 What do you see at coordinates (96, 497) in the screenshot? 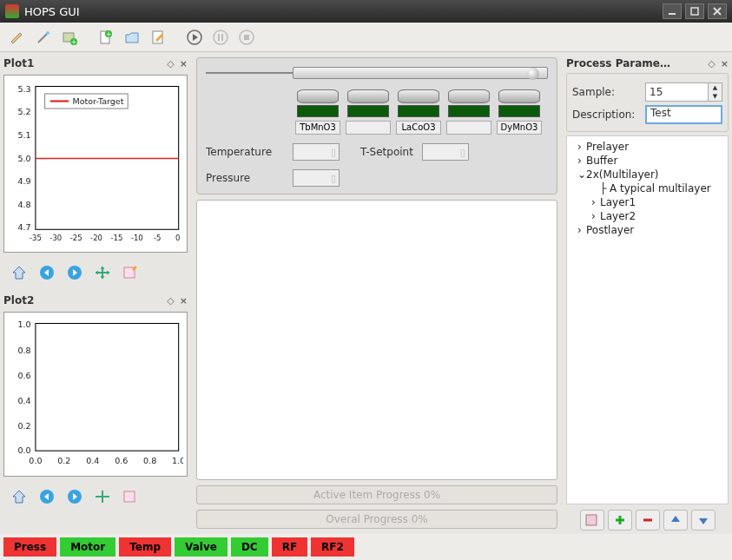
I see `plot2-toolbar` at bounding box center [96, 497].